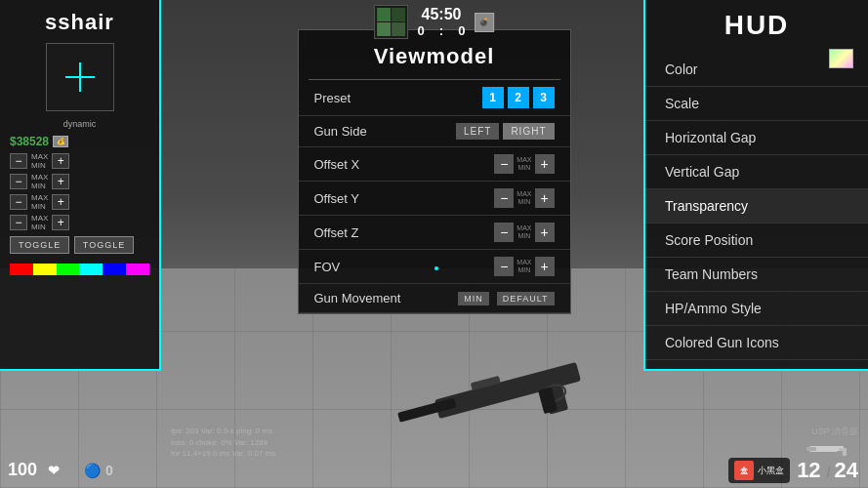  I want to click on offset-y-minus: −, so click(504, 198).